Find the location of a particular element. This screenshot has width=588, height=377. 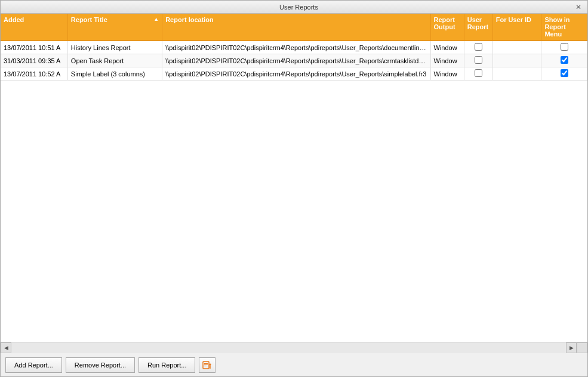

cell-title: Simple Label (3 columns) is located at coordinates (115, 74).